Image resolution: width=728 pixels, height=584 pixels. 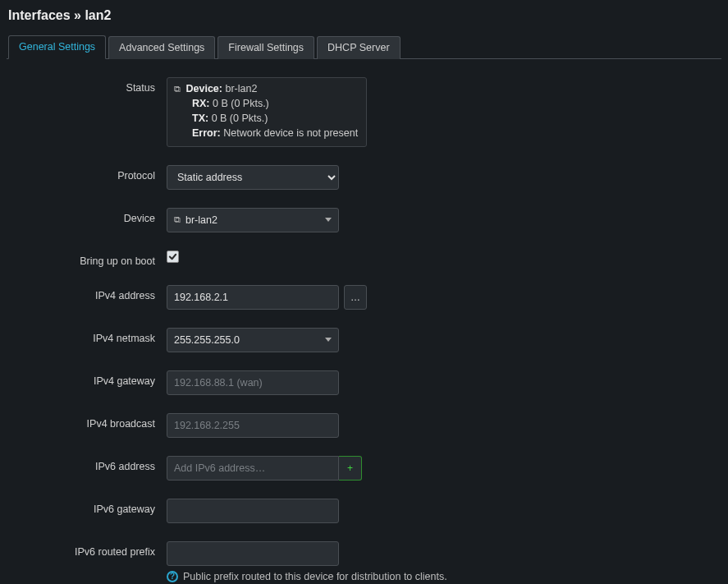 What do you see at coordinates (172, 256) in the screenshot?
I see `bring-up-on-boot-checkbox` at bounding box center [172, 256].